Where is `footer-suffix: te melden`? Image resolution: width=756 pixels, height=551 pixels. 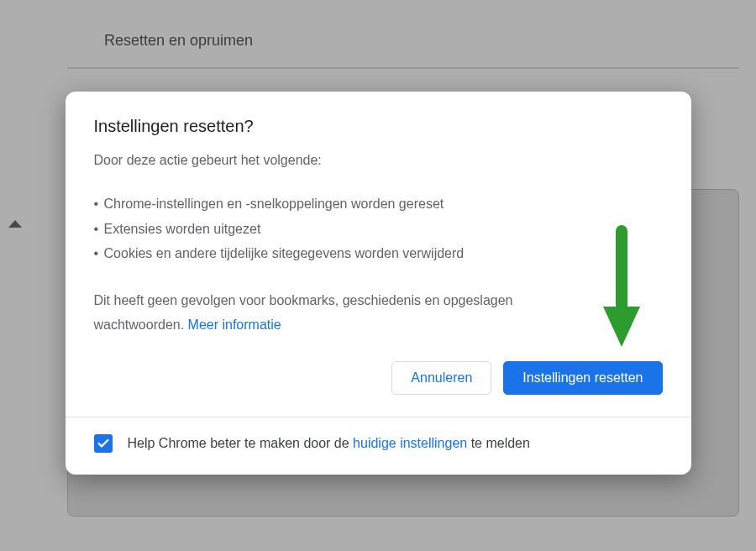 footer-suffix: te melden is located at coordinates (499, 443).